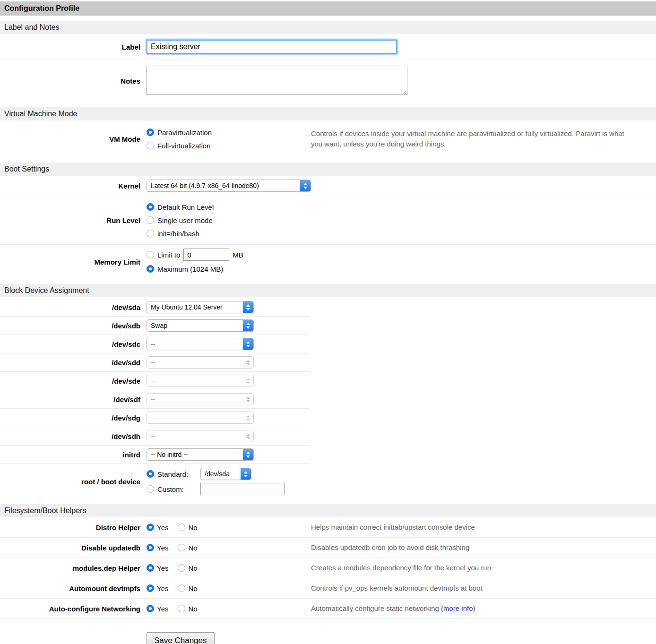  Describe the element at coordinates (242, 489) in the screenshot. I see `root-custom-input` at that location.